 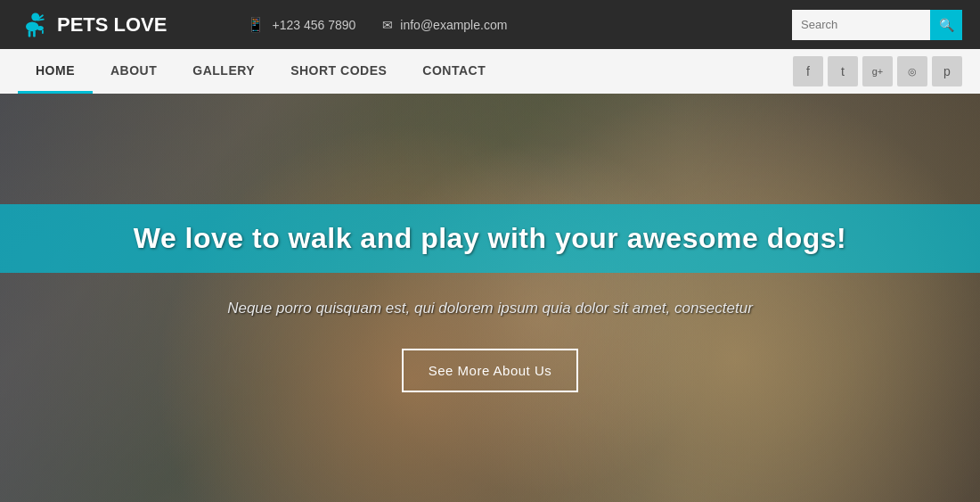 What do you see at coordinates (112, 25) in the screenshot?
I see `logo-text: PETS LOVE` at bounding box center [112, 25].